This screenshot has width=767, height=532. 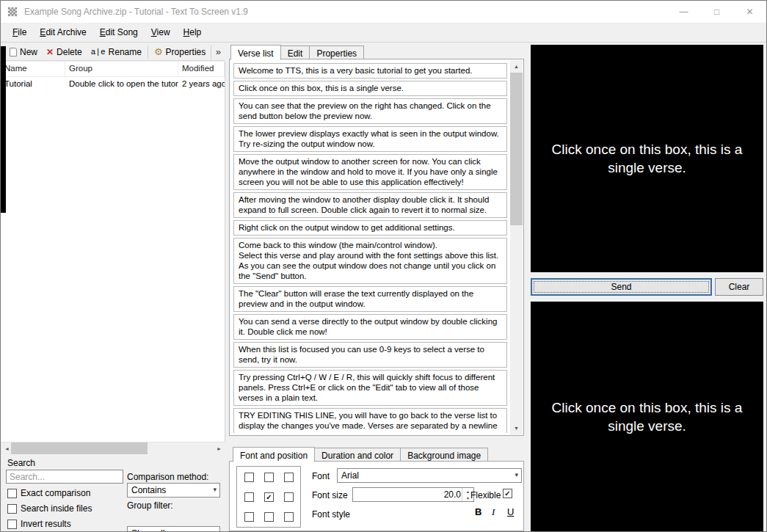 What do you see at coordinates (63, 32) in the screenshot?
I see `menu-item-edit-archive: Edit Archive` at bounding box center [63, 32].